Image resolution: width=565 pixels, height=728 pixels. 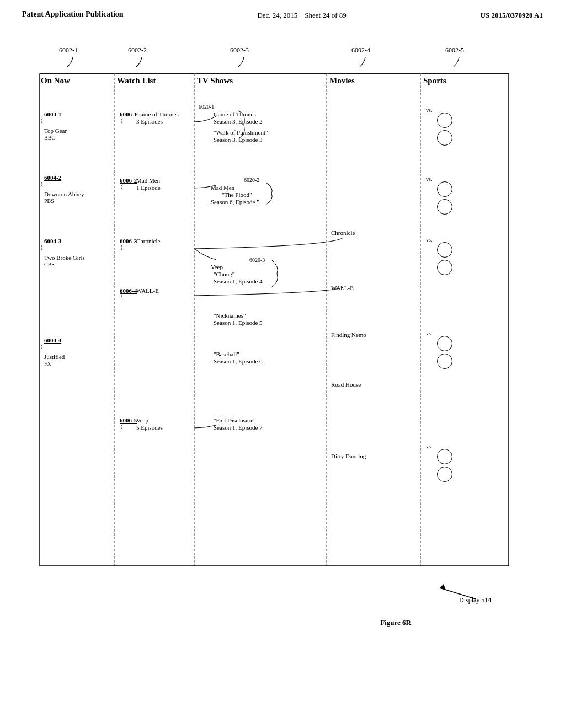 I want to click on on-now-fx: FX, so click(x=47, y=364).